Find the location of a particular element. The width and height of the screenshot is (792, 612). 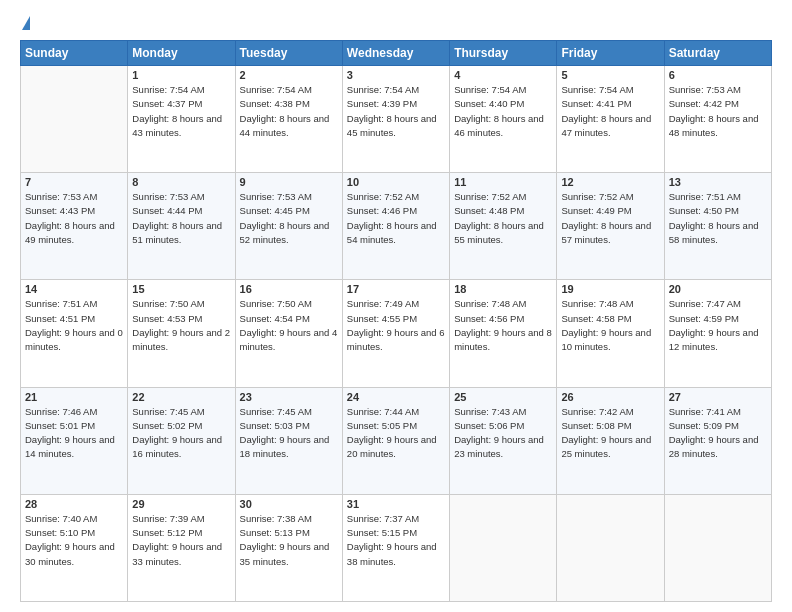

day-number: 7 is located at coordinates (74, 182).